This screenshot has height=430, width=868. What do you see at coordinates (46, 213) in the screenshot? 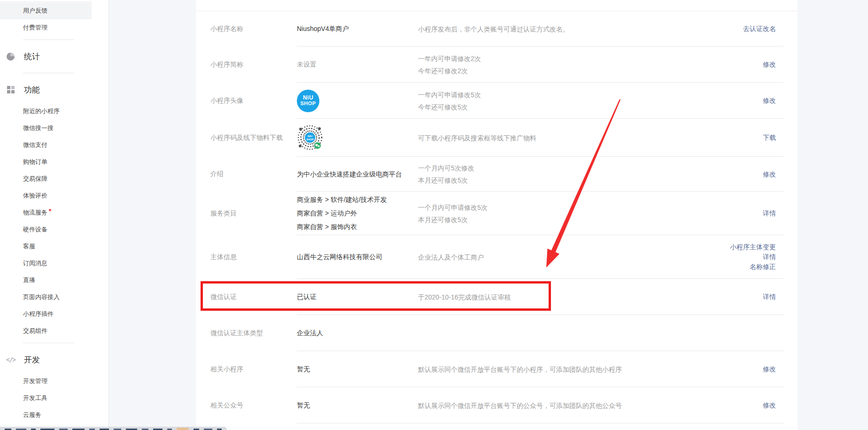
I see `sidebar-item: 物流服务` at bounding box center [46, 213].